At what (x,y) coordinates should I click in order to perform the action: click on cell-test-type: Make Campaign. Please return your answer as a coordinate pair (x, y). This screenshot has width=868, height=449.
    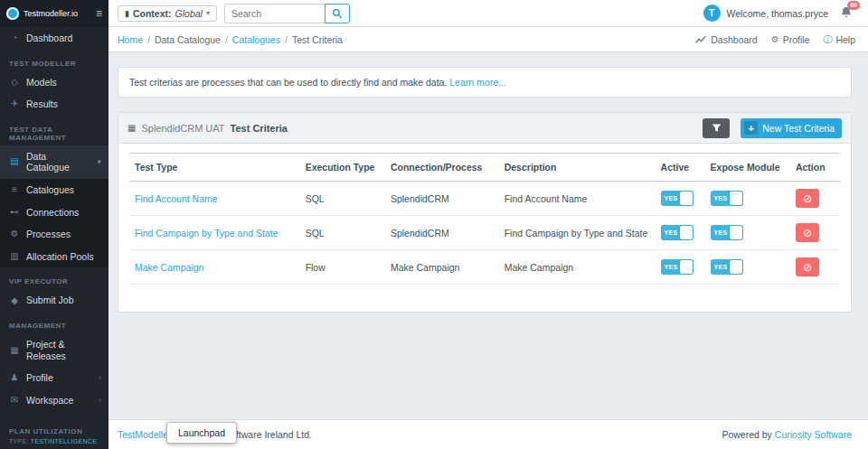
    Looking at the image, I should click on (215, 267).